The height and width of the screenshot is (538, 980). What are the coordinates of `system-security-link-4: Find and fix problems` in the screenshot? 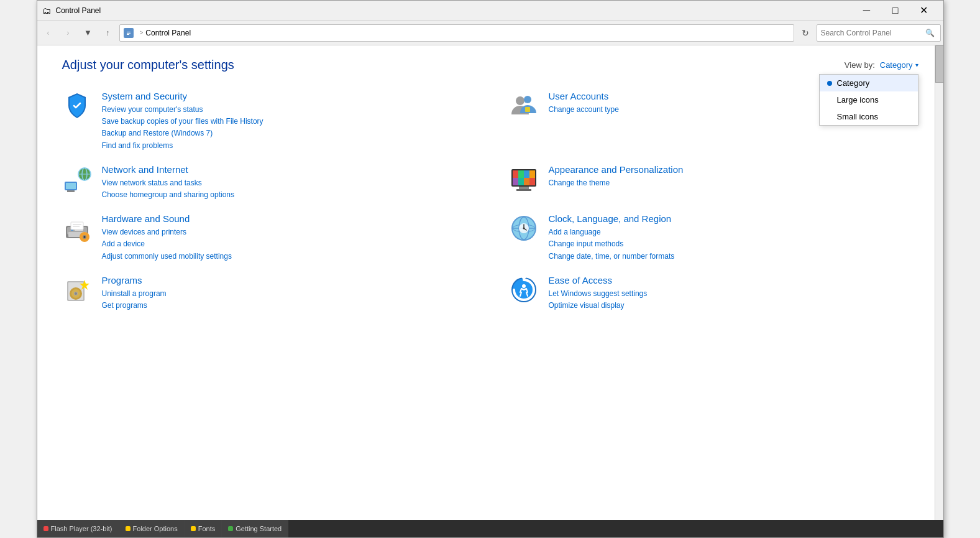 It's located at (287, 146).